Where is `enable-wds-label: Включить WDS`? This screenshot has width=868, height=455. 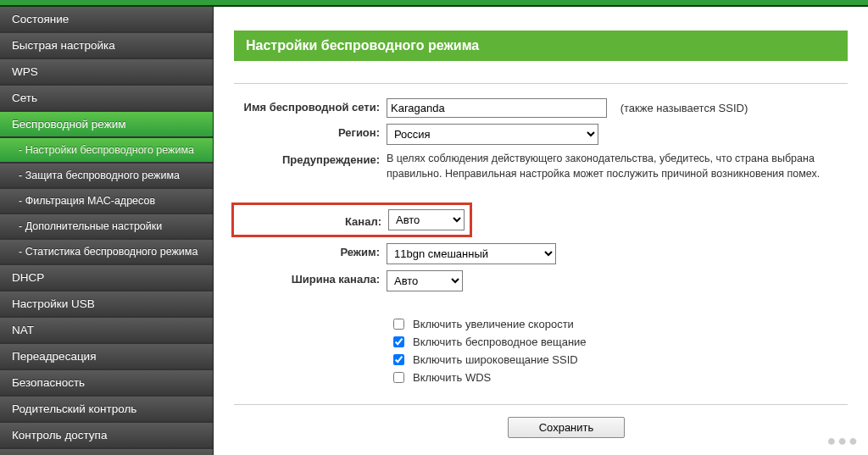 enable-wds-label: Включить WDS is located at coordinates (452, 378).